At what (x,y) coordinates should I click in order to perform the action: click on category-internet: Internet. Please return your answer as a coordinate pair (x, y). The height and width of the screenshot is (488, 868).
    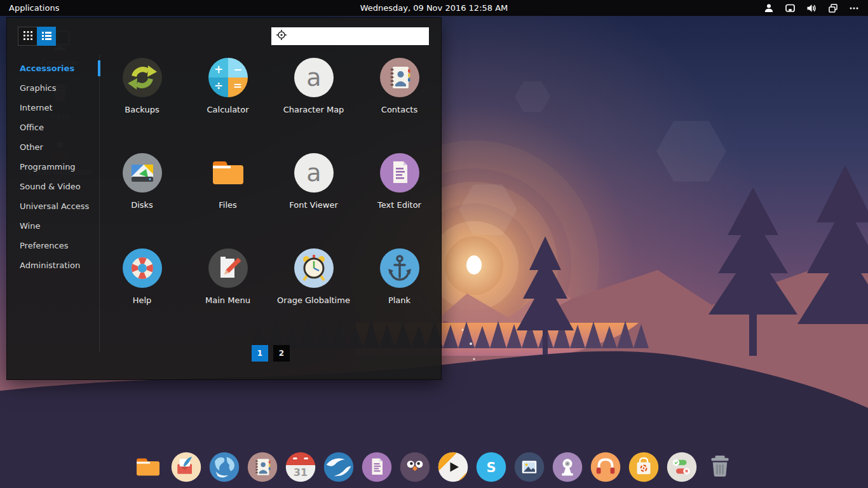
    Looking at the image, I should click on (53, 108).